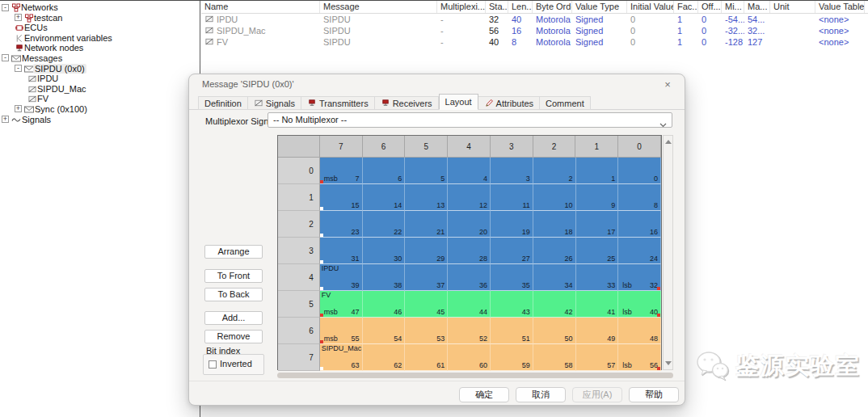  I want to click on table-cell: SIPDU_Mac, so click(260, 31).